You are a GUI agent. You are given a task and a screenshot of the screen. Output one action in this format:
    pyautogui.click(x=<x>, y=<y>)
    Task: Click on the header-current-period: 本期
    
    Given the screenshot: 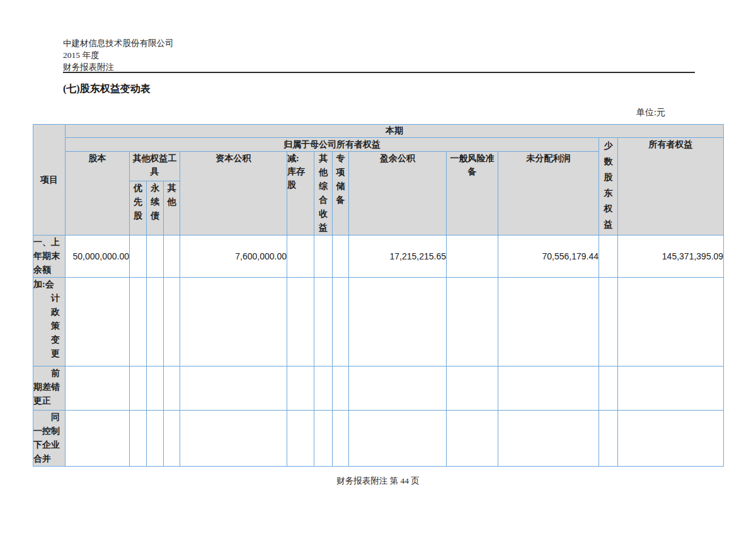 What is the action you would take?
    pyautogui.click(x=394, y=131)
    